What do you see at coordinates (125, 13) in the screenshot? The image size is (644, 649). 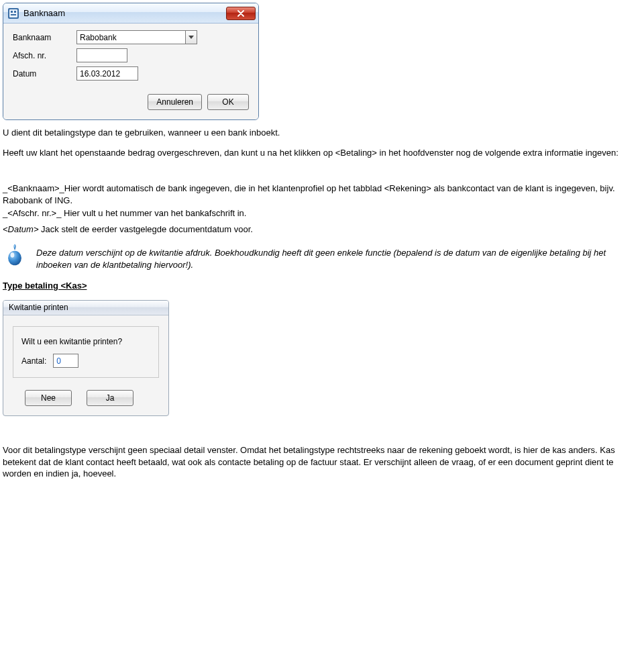 I see `dialog-title: Banknaam` at bounding box center [125, 13].